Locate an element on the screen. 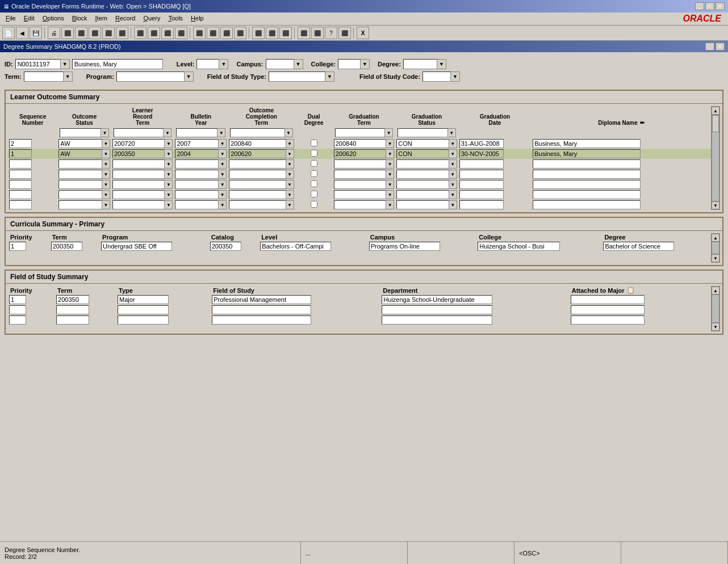 This screenshot has width=728, height=564. curricula-priority-input is located at coordinates (18, 246).